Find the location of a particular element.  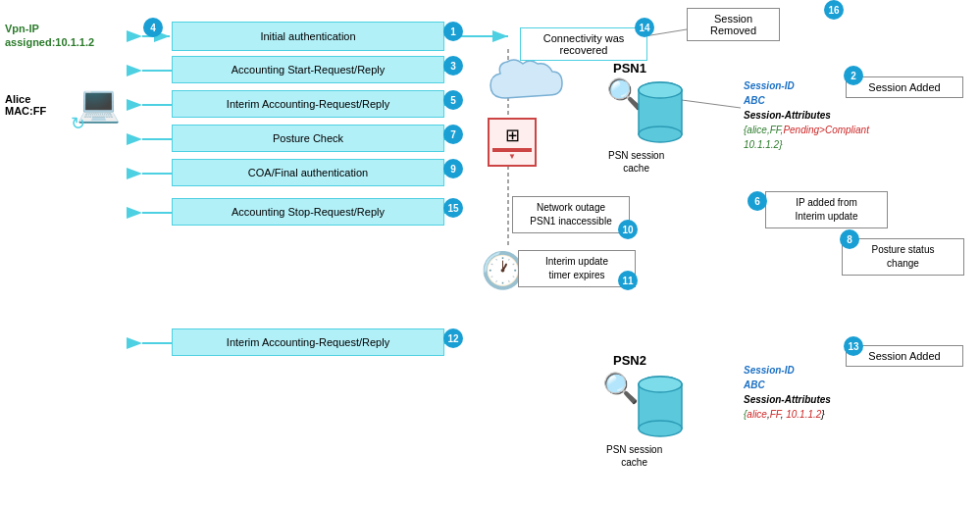

session-info-2: Session-ID ABC Session-Attributes {alice… is located at coordinates (787, 392).